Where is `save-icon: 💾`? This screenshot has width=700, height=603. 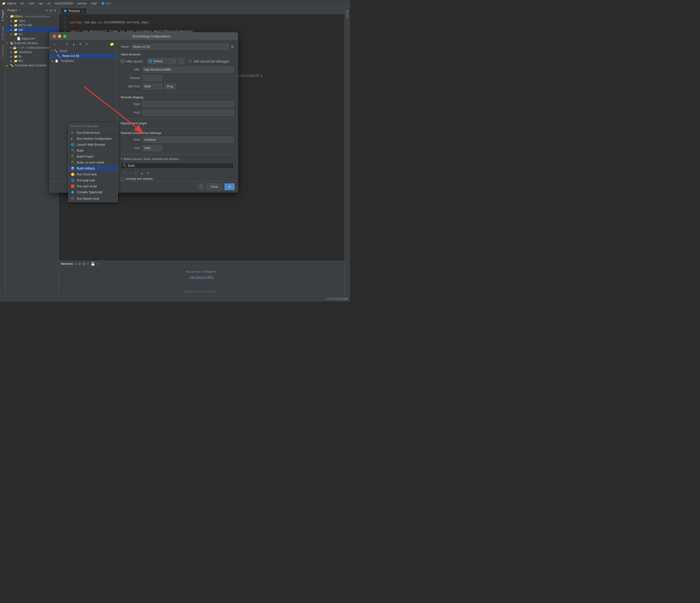
save-icon: 💾 is located at coordinates (93, 264).